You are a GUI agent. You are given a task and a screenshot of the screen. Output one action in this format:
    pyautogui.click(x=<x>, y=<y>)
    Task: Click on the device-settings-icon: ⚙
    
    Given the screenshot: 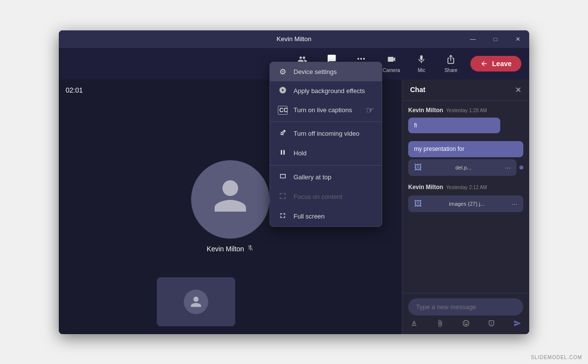 What is the action you would take?
    pyautogui.click(x=283, y=72)
    